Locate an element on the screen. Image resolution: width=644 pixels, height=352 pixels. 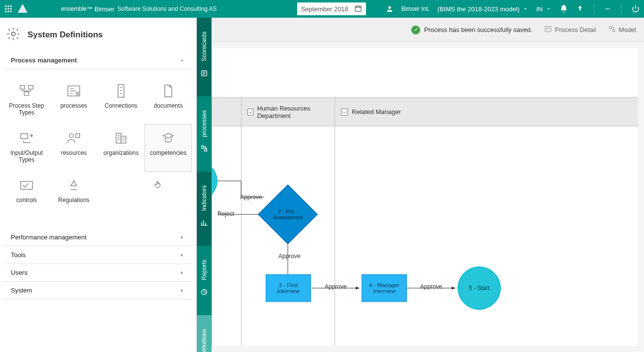
tile-controls: controls is located at coordinates (27, 195).